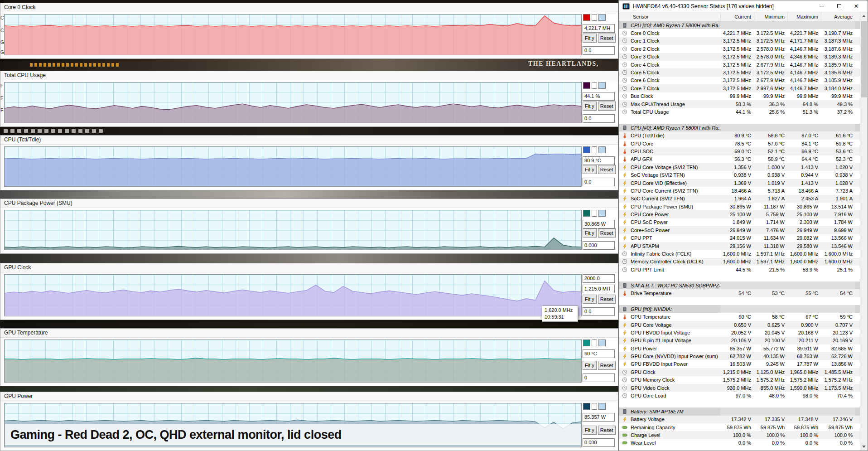 The width and height of the screenshot is (868, 451). I want to click on column-header-maximum: Maximum, so click(804, 16).